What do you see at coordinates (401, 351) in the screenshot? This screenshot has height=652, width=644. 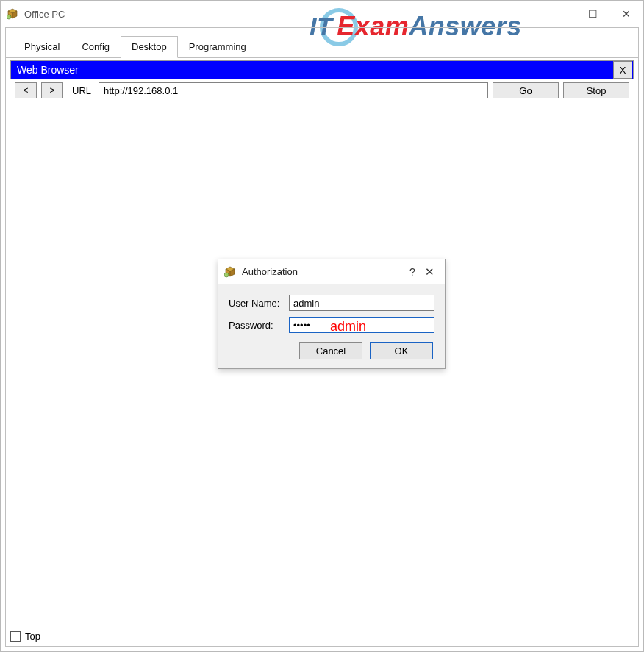 I see `ok-button: OK` at bounding box center [401, 351].